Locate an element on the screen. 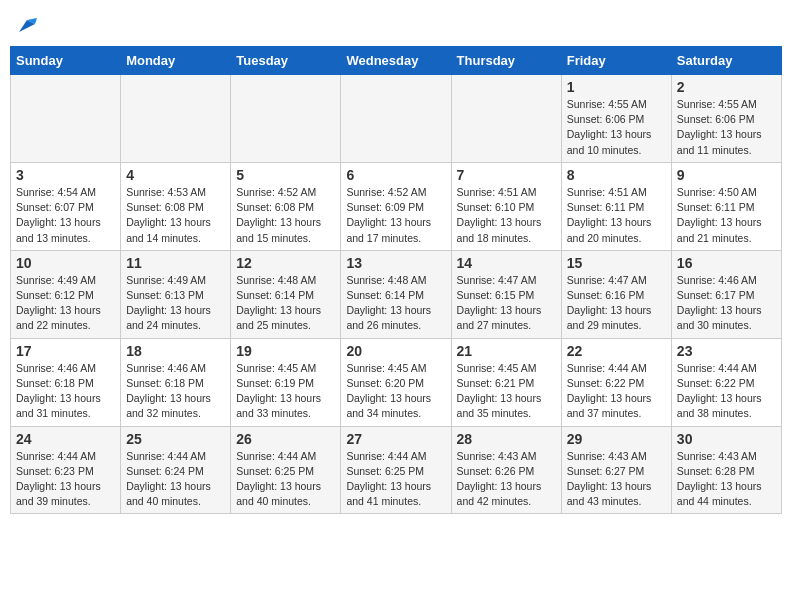 Image resolution: width=792 pixels, height=612 pixels. day-number: 9 is located at coordinates (726, 175).